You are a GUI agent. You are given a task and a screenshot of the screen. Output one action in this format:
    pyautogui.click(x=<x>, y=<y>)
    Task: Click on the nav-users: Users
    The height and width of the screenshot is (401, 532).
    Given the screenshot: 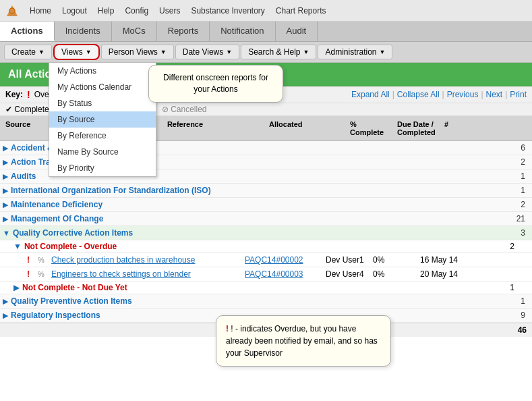 What is the action you would take?
    pyautogui.click(x=170, y=11)
    